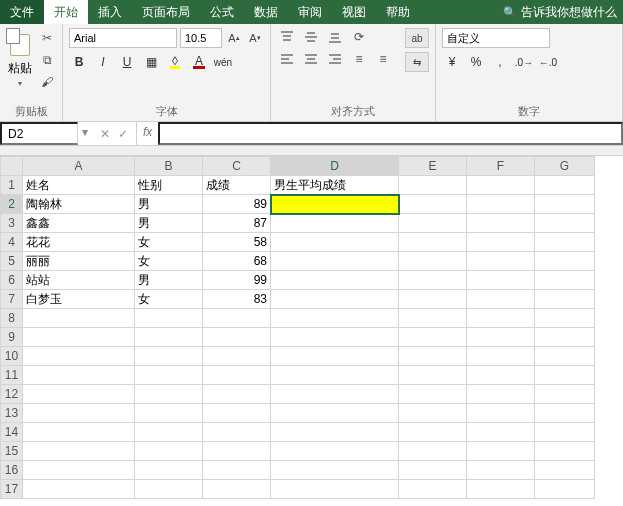 This screenshot has height=506, width=623. Describe the element at coordinates (223, 62) in the screenshot. I see `phonetic-button: wén` at that location.